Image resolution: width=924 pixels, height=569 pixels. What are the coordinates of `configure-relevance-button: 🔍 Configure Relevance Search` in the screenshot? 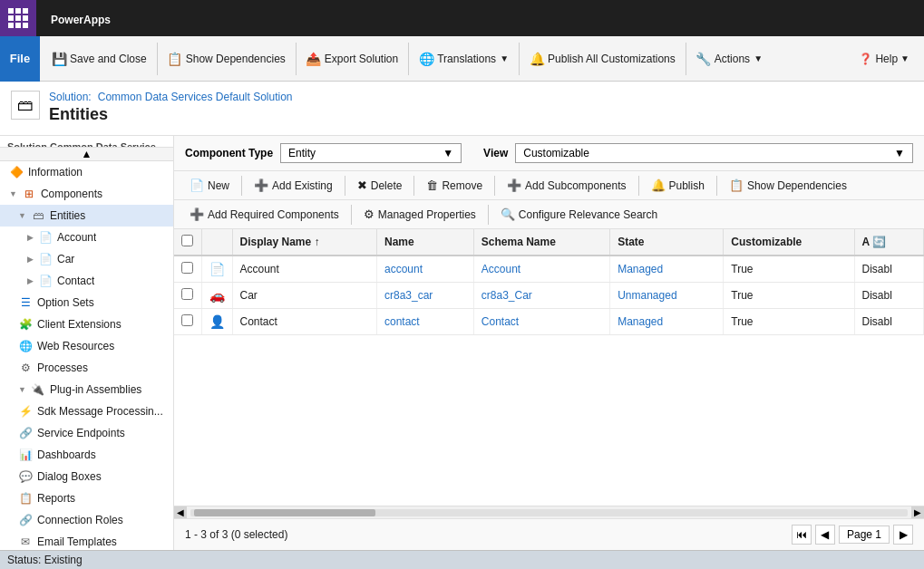 It's located at (579, 214).